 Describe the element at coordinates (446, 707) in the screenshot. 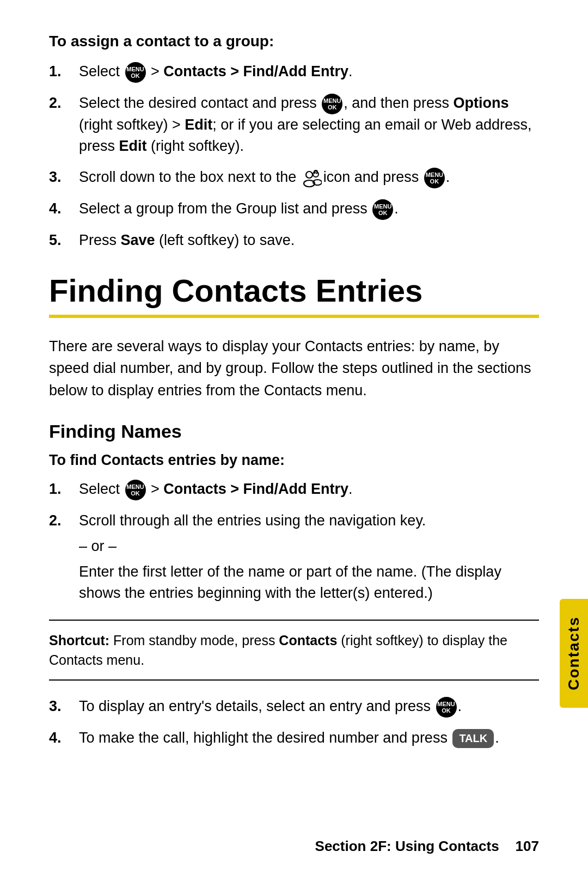

I see `menu-ok-icon-6: MENUOK` at that location.